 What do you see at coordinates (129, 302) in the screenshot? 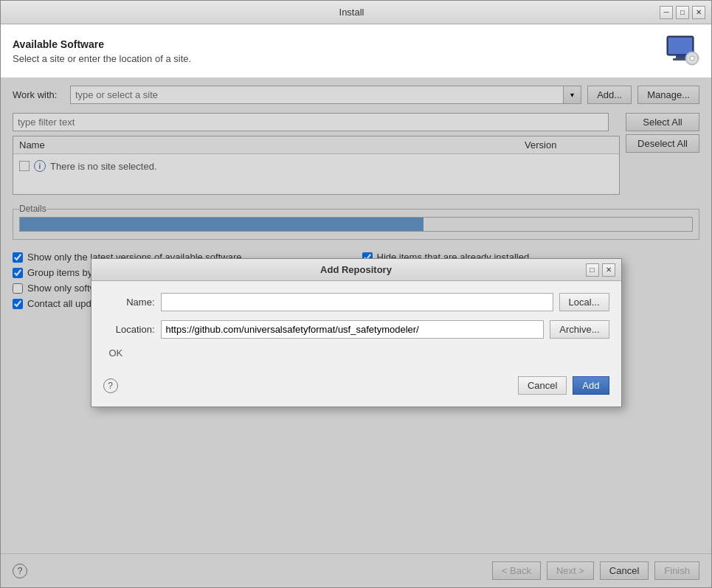
I see `name-label: Name:` at bounding box center [129, 302].